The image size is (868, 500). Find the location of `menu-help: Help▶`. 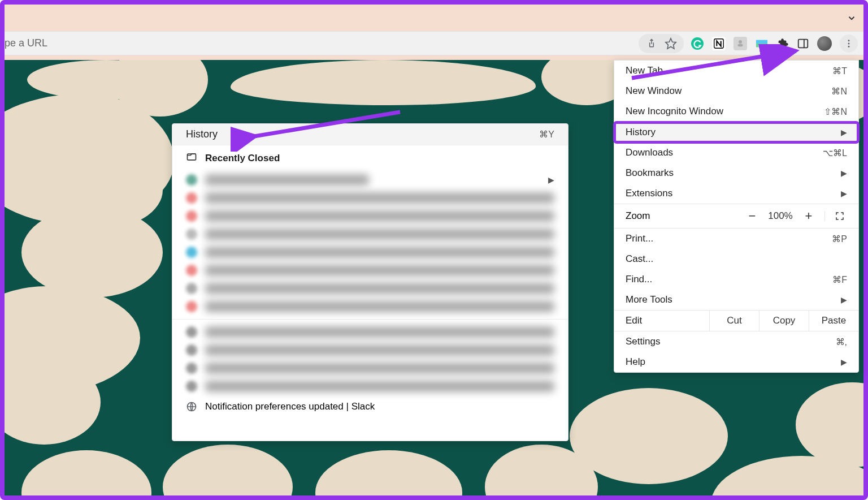

menu-help: Help▶ is located at coordinates (736, 362).